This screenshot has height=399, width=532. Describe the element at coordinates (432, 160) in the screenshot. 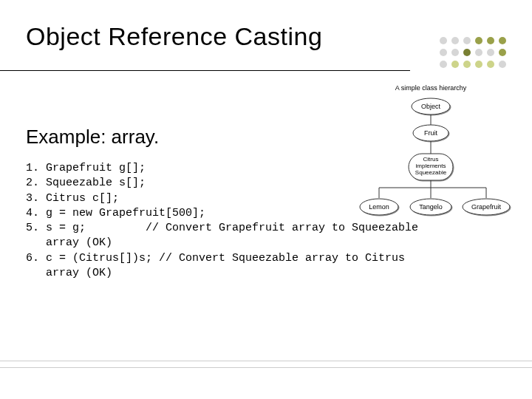

I see `node-citrus: Citrus` at that location.